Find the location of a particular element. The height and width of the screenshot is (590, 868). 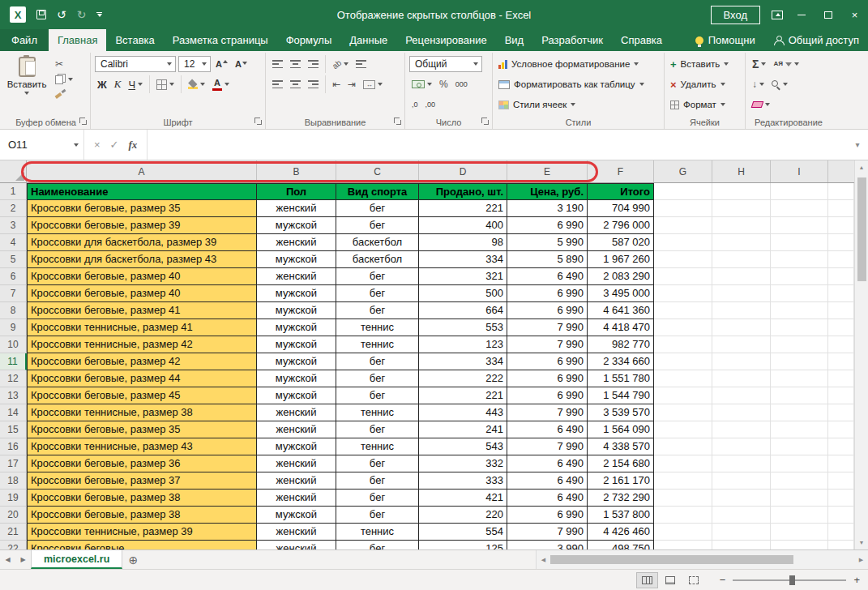

percent-style-button: % is located at coordinates (444, 84).